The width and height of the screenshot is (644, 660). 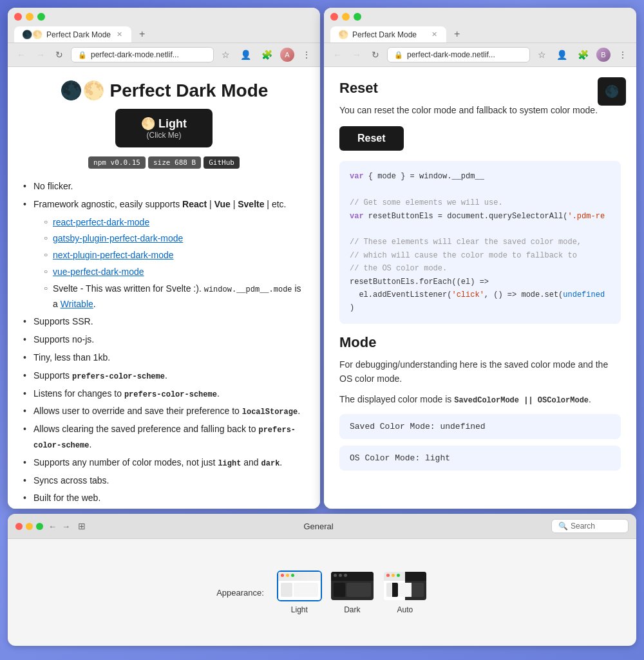 What do you see at coordinates (164, 17) in the screenshot?
I see `left-traffic-lights` at bounding box center [164, 17].